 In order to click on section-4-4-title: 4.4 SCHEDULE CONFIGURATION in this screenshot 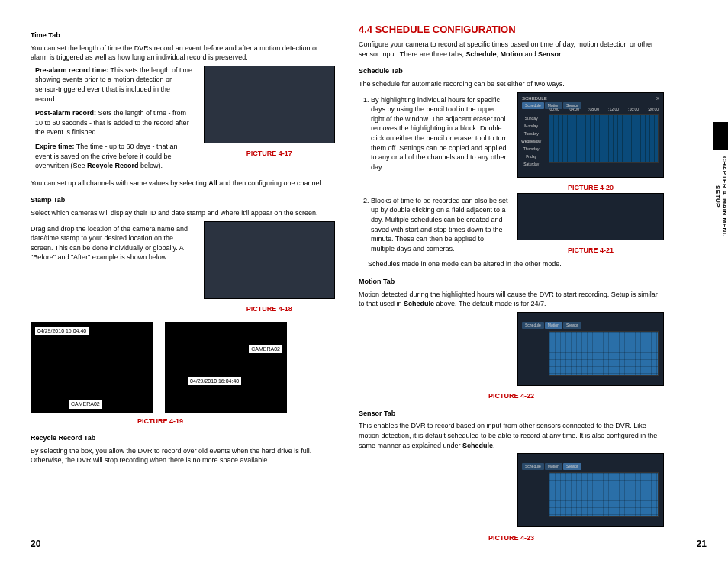, I will do `click(511, 30)`.